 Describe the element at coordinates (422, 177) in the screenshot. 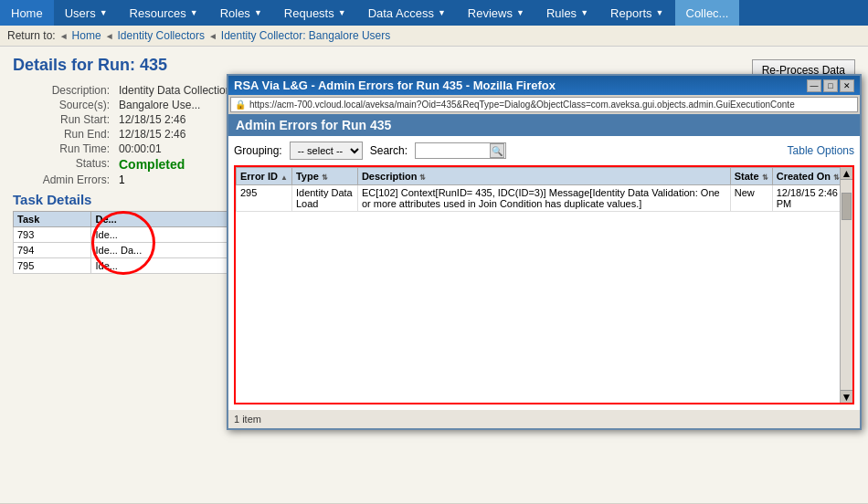

I see `sort-desc-icon: ⇅` at that location.